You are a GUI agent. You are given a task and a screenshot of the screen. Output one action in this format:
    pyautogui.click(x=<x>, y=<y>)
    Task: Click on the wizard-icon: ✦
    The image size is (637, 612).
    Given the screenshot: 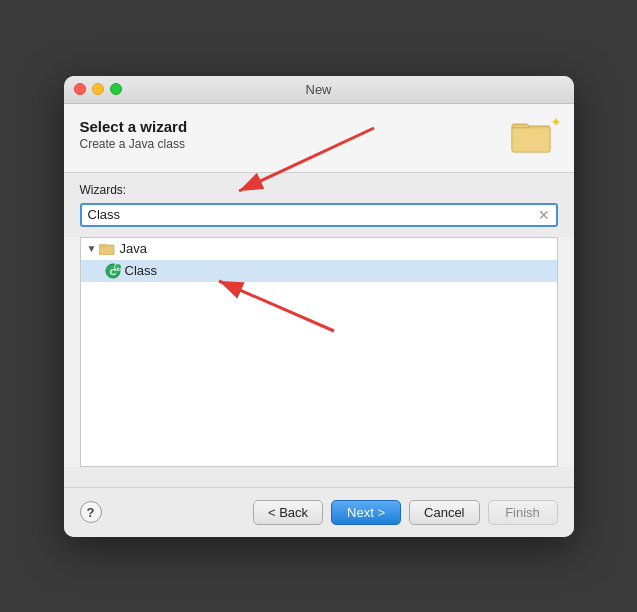 What is the action you would take?
    pyautogui.click(x=534, y=139)
    